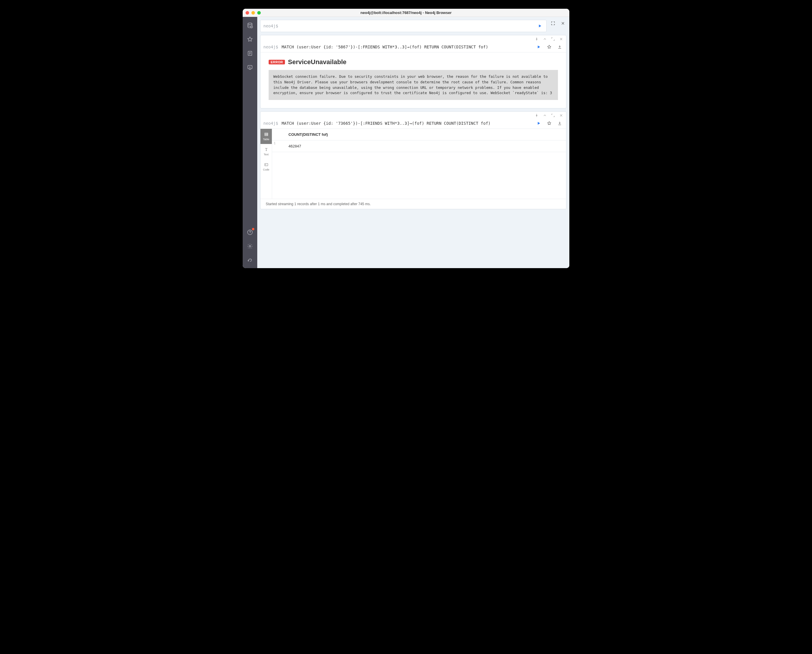 The width and height of the screenshot is (812, 654). I want to click on error-badge: ERROR, so click(277, 62).